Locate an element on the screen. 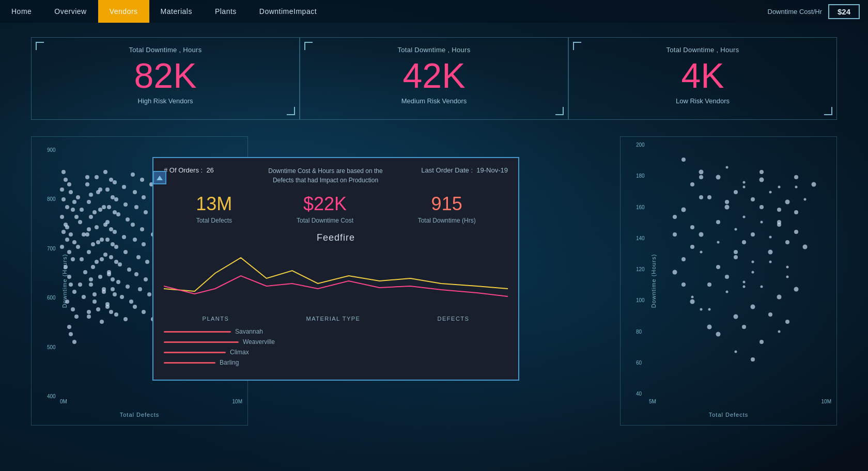 This screenshot has height=471, width=868. legend-barling-bar is located at coordinates (190, 363).